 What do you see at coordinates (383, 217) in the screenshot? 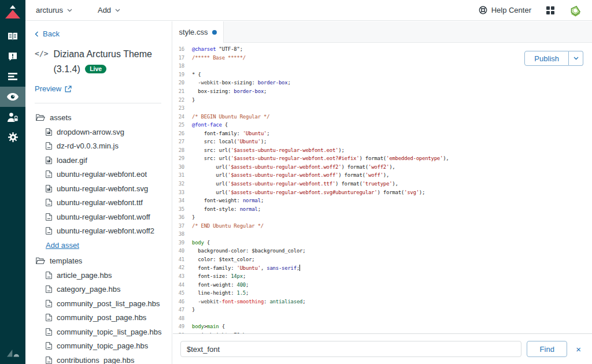
I see `code-line: 36}` at bounding box center [383, 217].